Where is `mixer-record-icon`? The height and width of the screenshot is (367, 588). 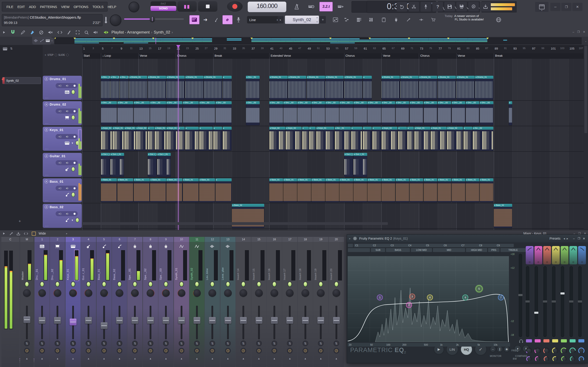
mixer-record-icon is located at coordinates (18, 234).